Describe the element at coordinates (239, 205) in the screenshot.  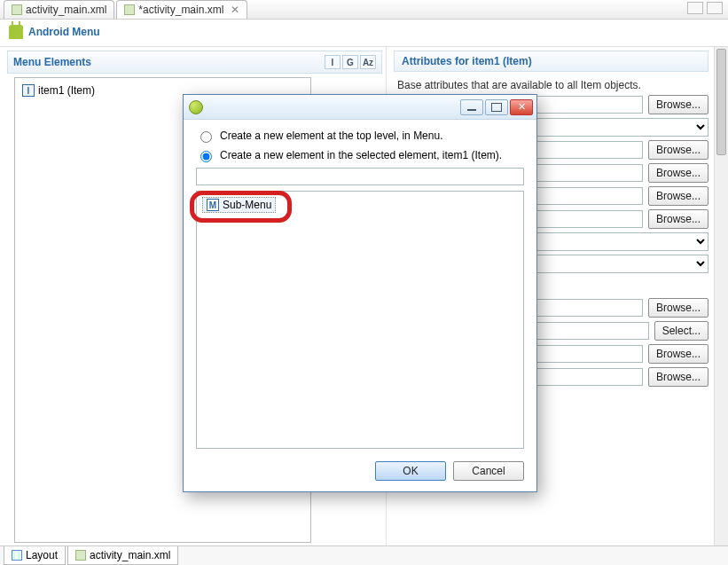
I see `list-item-sub-menu: M Sub-Menu` at that location.